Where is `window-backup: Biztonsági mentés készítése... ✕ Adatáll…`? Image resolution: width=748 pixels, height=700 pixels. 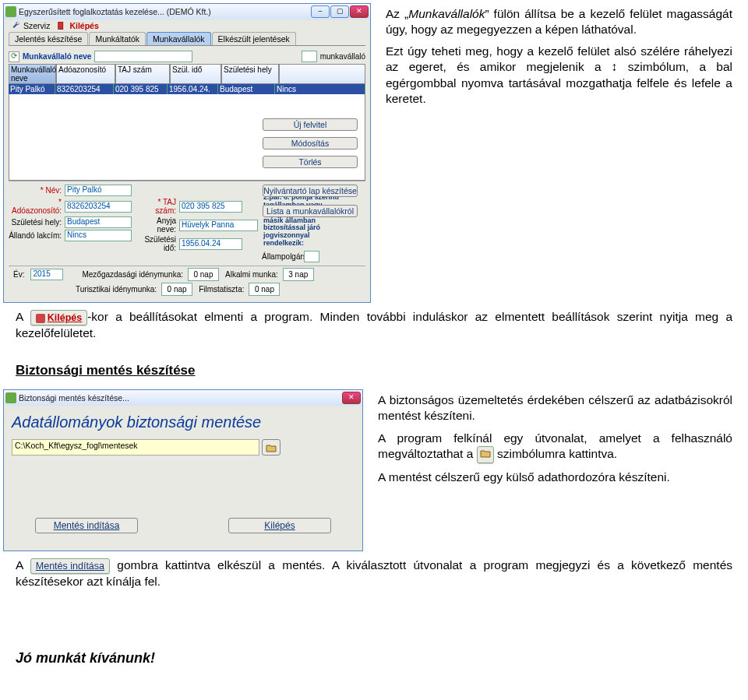
window-backup: Biztonsági mentés készítése... ✕ Adatáll… is located at coordinates (183, 470).